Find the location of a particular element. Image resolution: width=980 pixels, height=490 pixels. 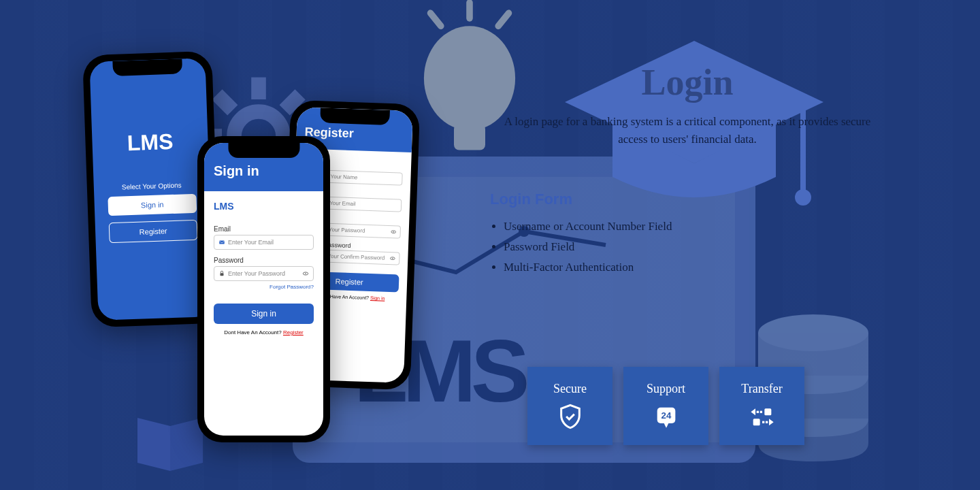

feature-label: Secure is located at coordinates (570, 389).